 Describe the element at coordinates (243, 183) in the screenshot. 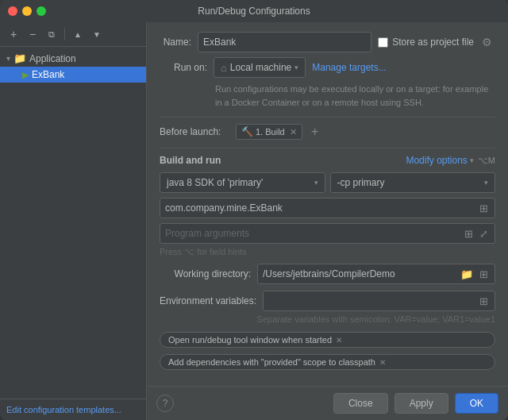

I see `sdk-dropdown: java 8 SDK of 'primary' ▾` at that location.